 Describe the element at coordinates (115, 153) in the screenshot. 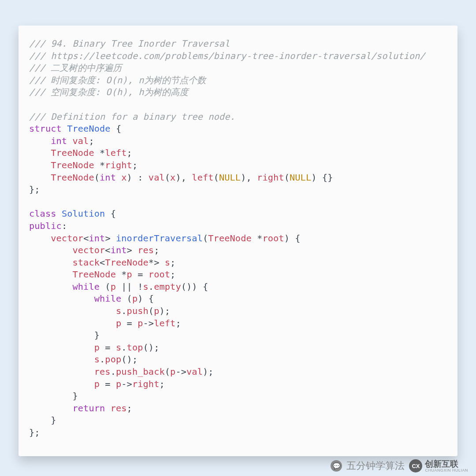

I see `ident-left: left` at that location.